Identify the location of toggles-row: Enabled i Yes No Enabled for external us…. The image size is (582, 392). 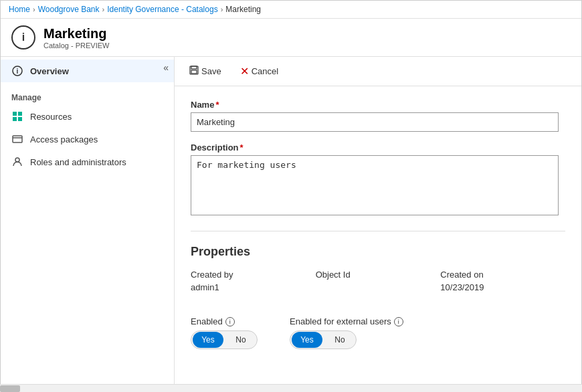
(378, 333).